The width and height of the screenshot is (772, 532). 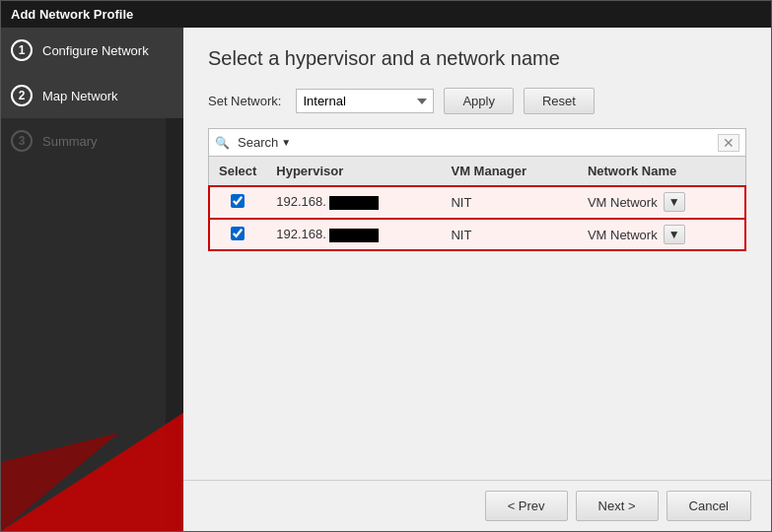 I want to click on row1-select-cell, so click(x=238, y=203).